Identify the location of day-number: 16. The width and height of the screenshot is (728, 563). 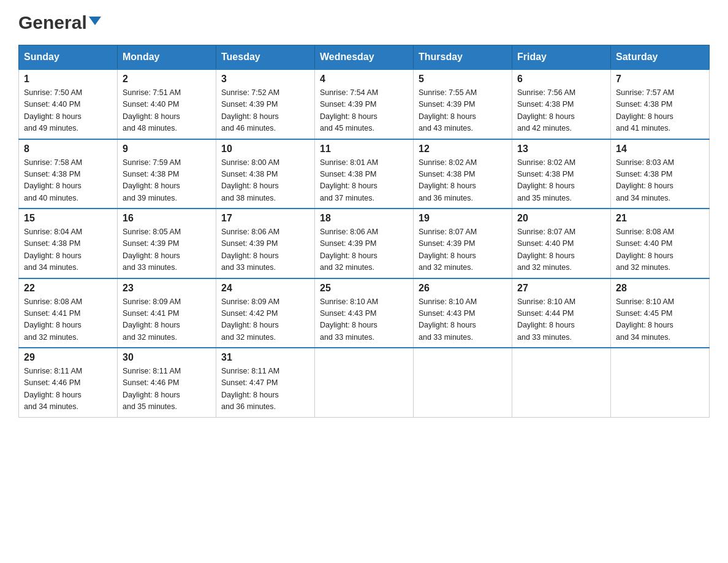
(167, 218).